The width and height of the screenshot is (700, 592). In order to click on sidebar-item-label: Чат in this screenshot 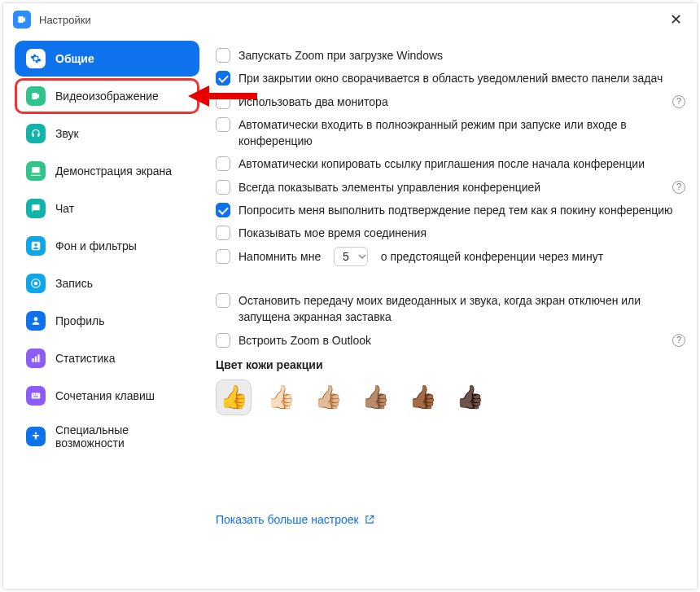, I will do `click(65, 208)`.